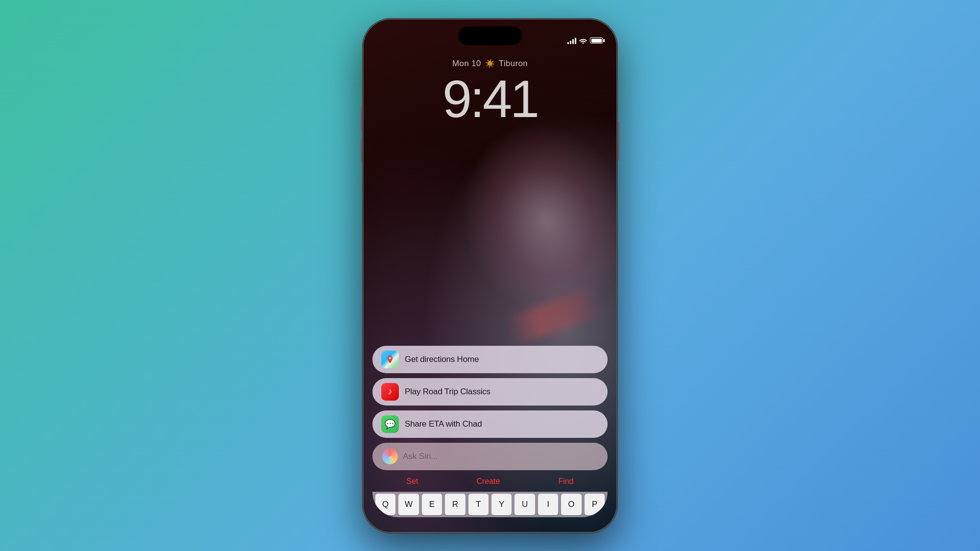 The width and height of the screenshot is (980, 551). What do you see at coordinates (596, 40) in the screenshot?
I see `battery-icon` at bounding box center [596, 40].